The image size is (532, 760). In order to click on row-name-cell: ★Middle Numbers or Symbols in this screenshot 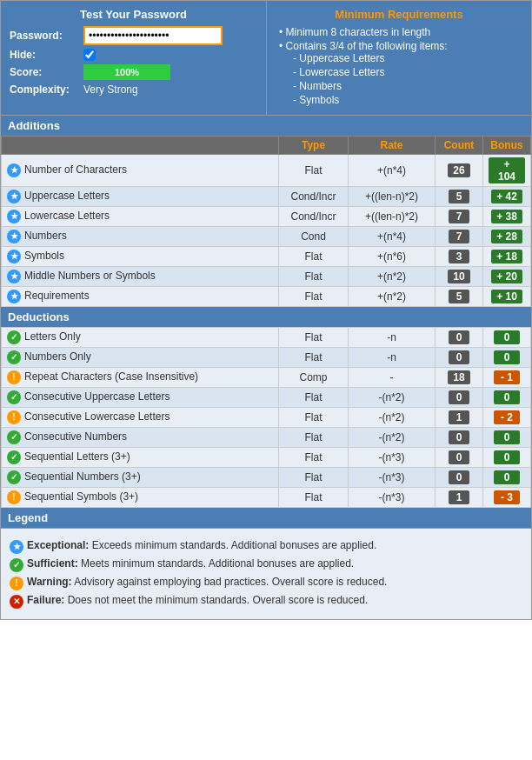, I will do `click(141, 277)`.